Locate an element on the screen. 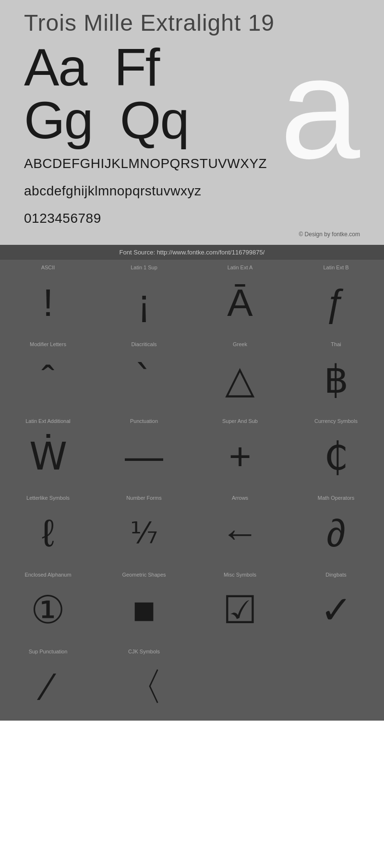 The height and width of the screenshot is (868, 384). glyph-cell: CJK Symbols〈 is located at coordinates (144, 682).